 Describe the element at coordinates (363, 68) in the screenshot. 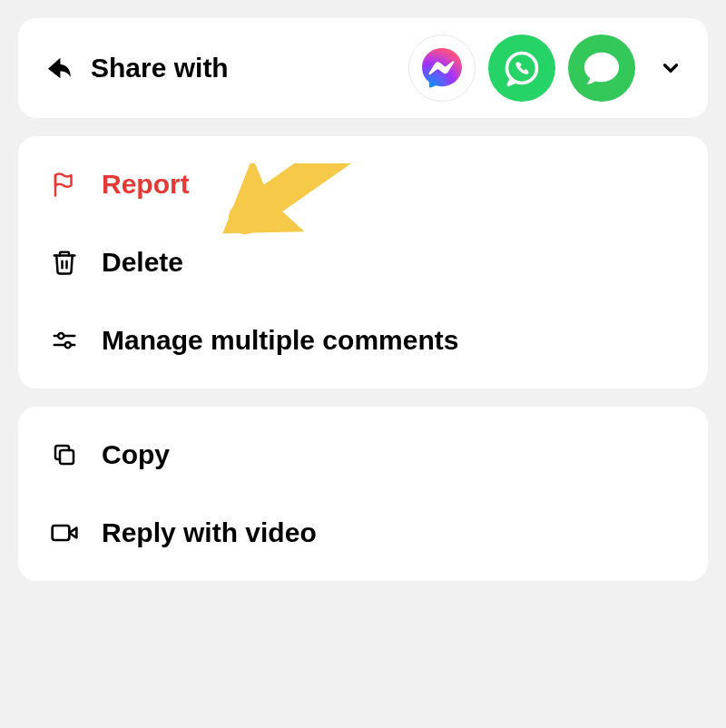

I see `share-section: Share with` at that location.